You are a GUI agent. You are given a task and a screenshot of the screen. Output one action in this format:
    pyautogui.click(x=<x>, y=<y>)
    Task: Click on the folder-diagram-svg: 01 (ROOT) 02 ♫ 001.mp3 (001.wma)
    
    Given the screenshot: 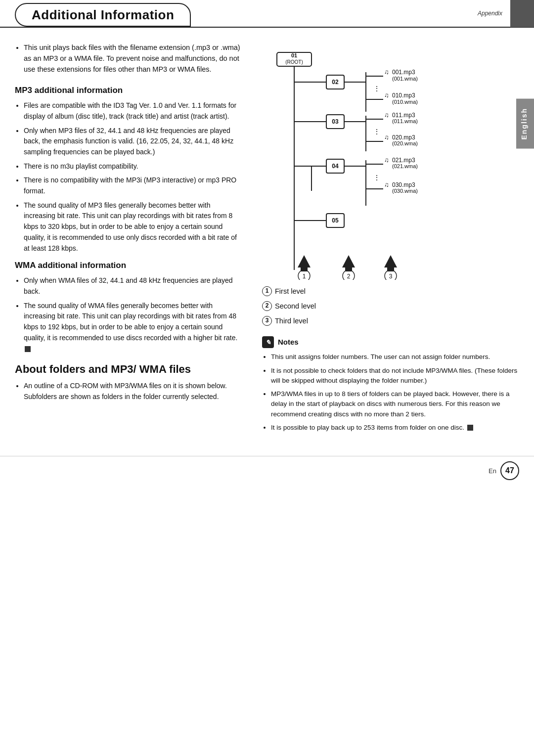 What is the action you would take?
    pyautogui.click(x=368, y=161)
    